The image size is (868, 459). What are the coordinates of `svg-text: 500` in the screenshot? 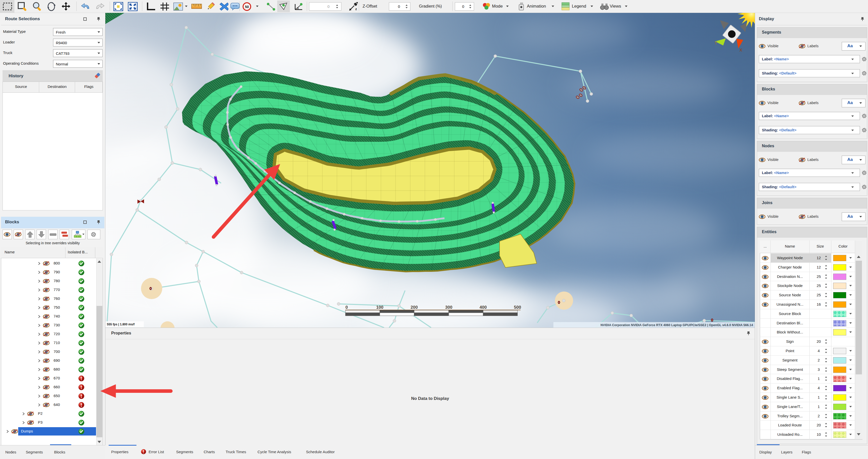 It's located at (518, 307).